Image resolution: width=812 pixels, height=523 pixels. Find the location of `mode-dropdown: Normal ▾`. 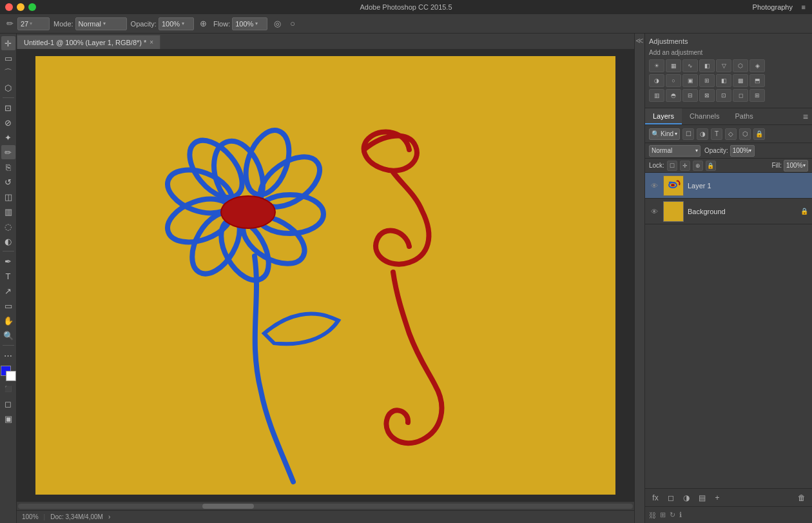

mode-dropdown: Normal ▾ is located at coordinates (101, 24).